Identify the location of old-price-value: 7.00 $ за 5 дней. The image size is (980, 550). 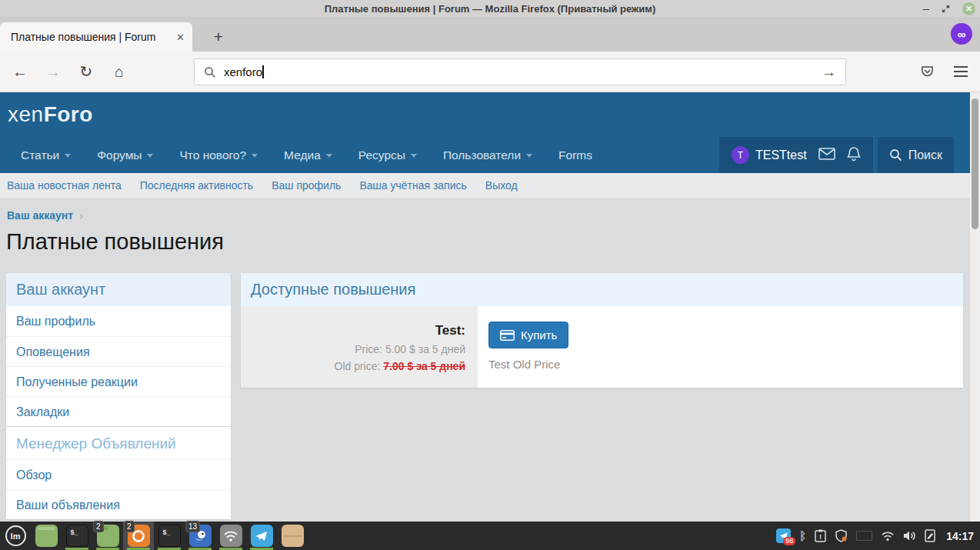
(425, 366).